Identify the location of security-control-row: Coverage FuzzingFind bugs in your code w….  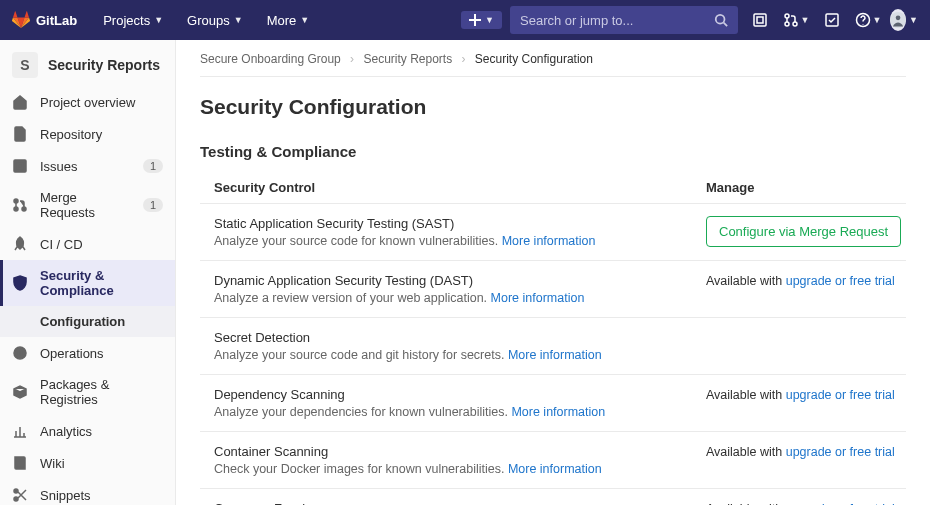
(553, 496).